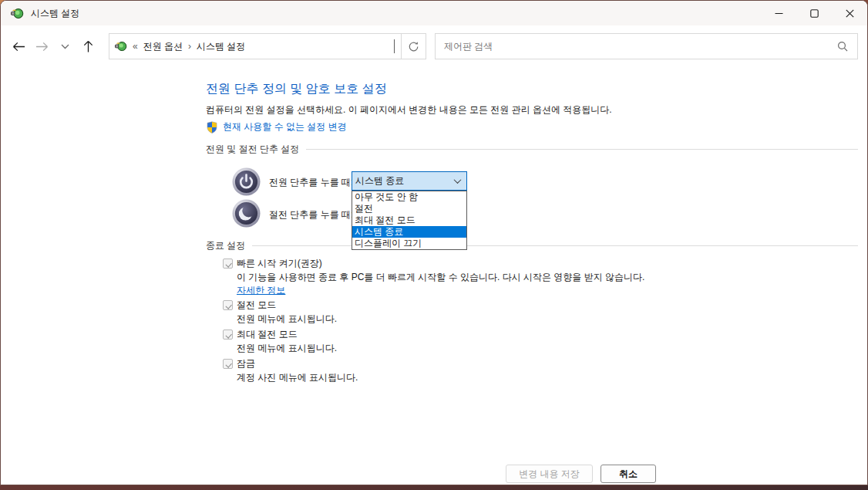  I want to click on cancel-button: 취소, so click(628, 474).